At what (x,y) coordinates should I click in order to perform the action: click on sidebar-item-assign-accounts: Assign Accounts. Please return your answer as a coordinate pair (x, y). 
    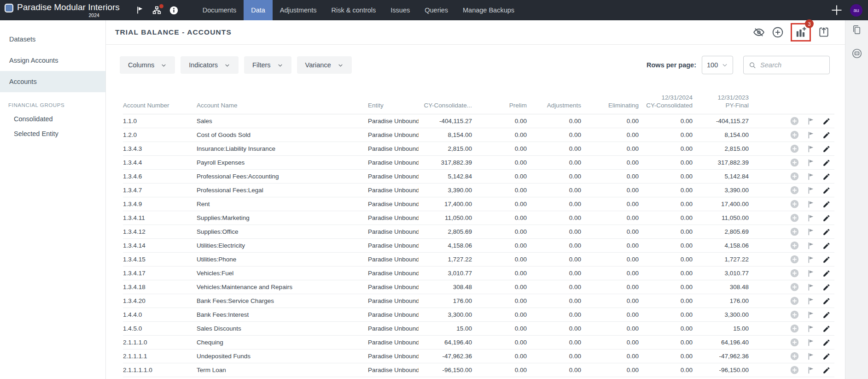
    Looking at the image, I should click on (52, 60).